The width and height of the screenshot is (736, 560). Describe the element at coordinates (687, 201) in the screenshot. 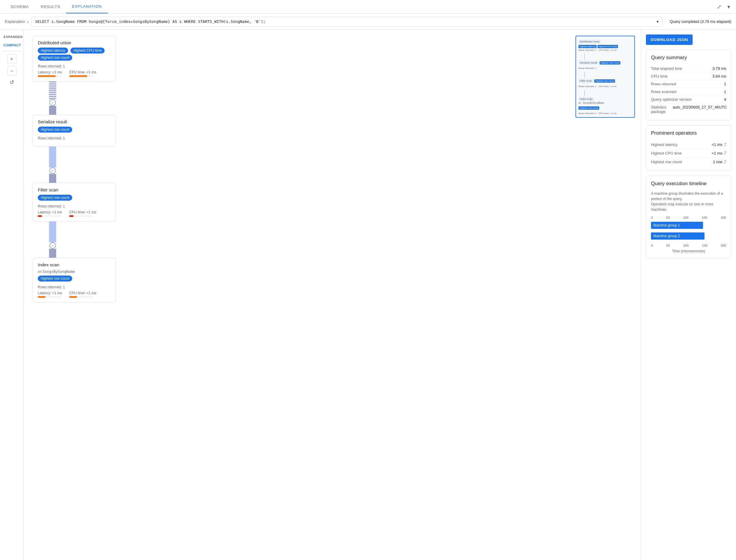

I see `timeline-desc-text: A machine group illustrates the executio…` at that location.